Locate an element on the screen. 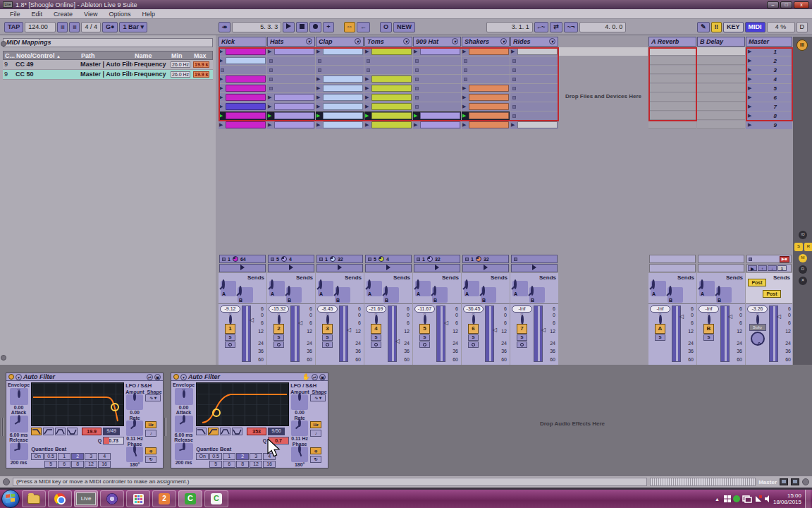 The image size is (812, 508). track-menu-icon: ▾ is located at coordinates (553, 41).